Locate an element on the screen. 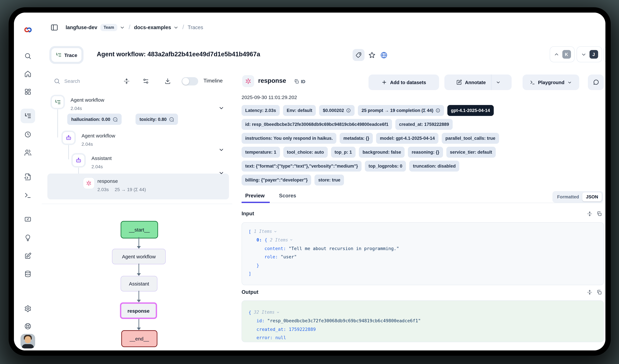 Image resolution: width=619 pixels, height=364 pixels. annotate-button: Annotate is located at coordinates (471, 82).